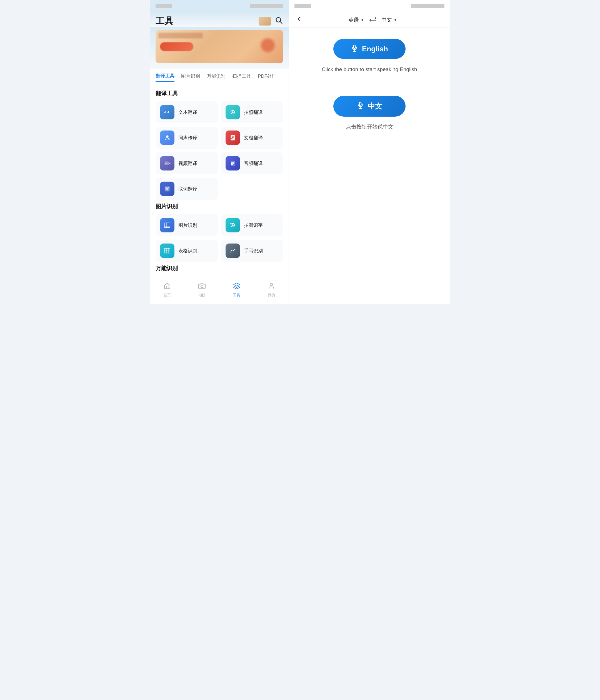 The image size is (600, 700). What do you see at coordinates (369, 70) in the screenshot?
I see `english-prompt: Click the button to start speaking Engli…` at bounding box center [369, 70].